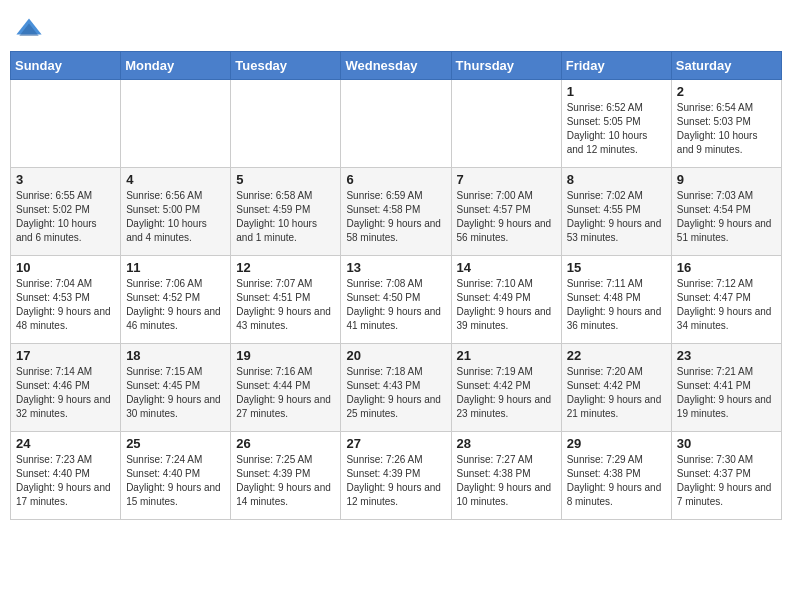 This screenshot has width=792, height=612. I want to click on day-number: 2, so click(726, 92).